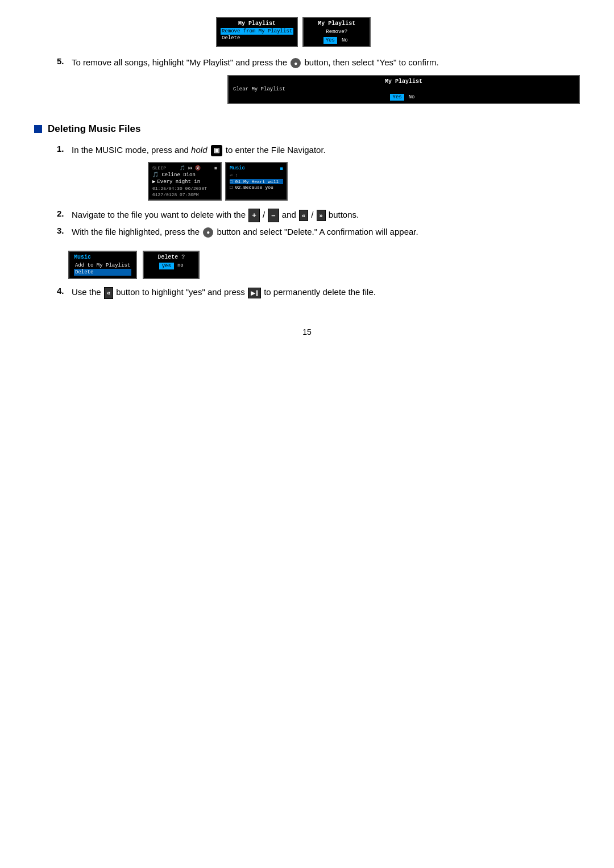 Image resolution: width=614 pixels, height=868 pixels. Describe the element at coordinates (290, 215) in the screenshot. I see `and-label: and` at that location.